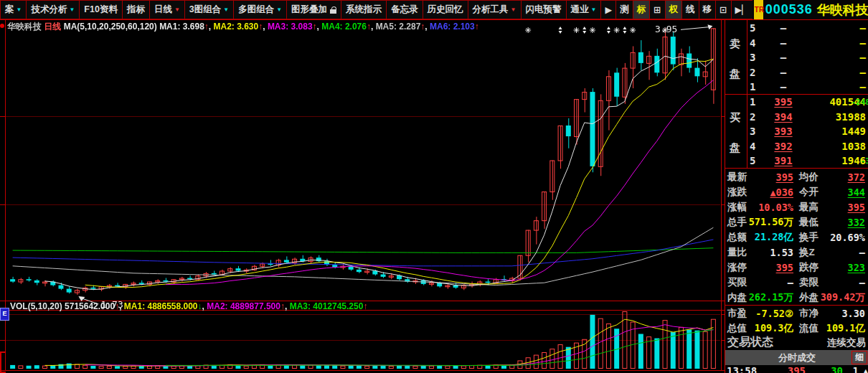 The height and width of the screenshot is (373, 868). What do you see at coordinates (544, 10) in the screenshot?
I see `toolbar-item-flash-alert: 闪电预警` at bounding box center [544, 10].